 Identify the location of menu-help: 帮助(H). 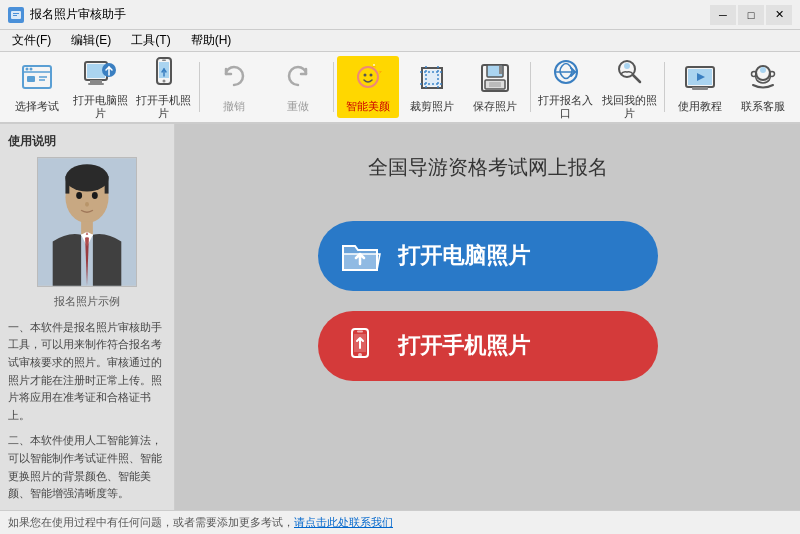
(212, 40).